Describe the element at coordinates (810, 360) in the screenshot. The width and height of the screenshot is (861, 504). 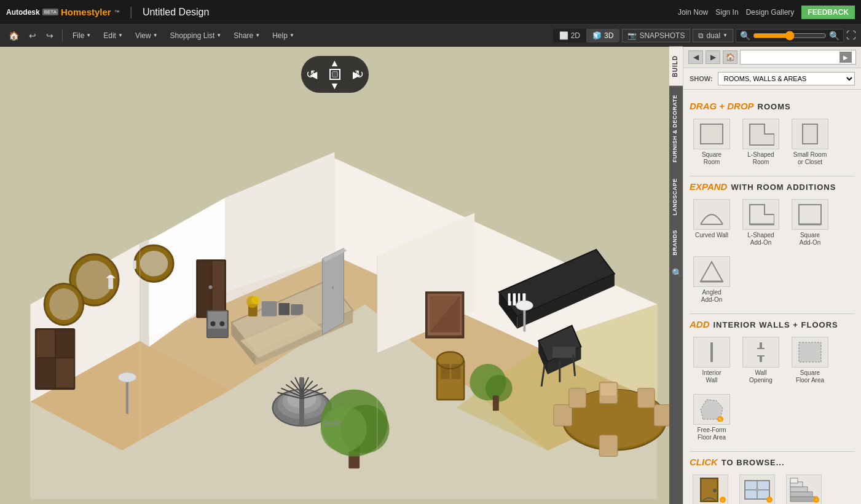
I see `square-floor-tile: SquareFloor Area` at that location.